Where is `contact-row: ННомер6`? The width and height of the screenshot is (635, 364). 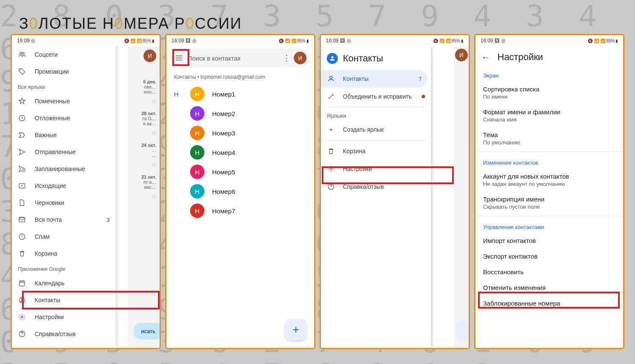
contact-row: ННомер6 is located at coordinates (240, 191).